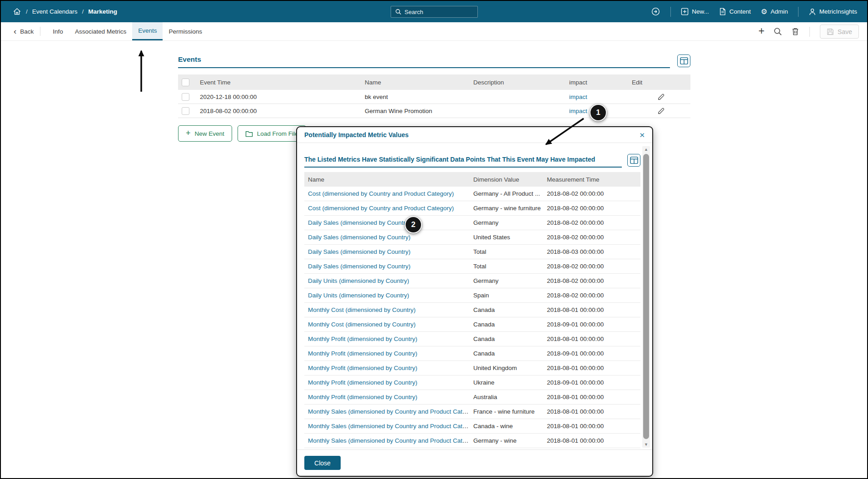 This screenshot has height=479, width=868. Describe the element at coordinates (463, 162) in the screenshot. I see `modal-heading-underline: The Listed Metrics Have Statistically Si…` at that location.